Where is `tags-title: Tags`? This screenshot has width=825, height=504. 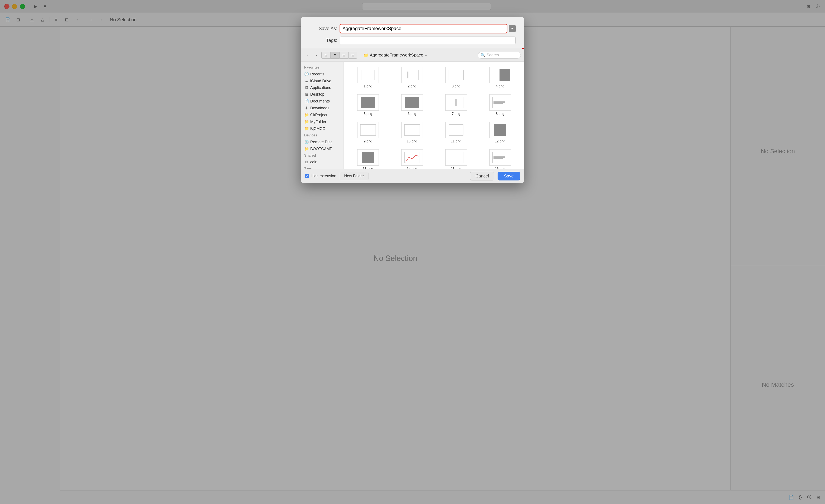
tags-title: Tags is located at coordinates (322, 167).